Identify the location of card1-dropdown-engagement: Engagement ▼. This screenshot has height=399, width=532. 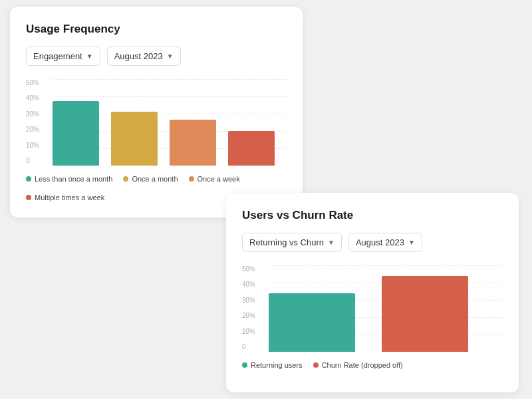
(63, 56).